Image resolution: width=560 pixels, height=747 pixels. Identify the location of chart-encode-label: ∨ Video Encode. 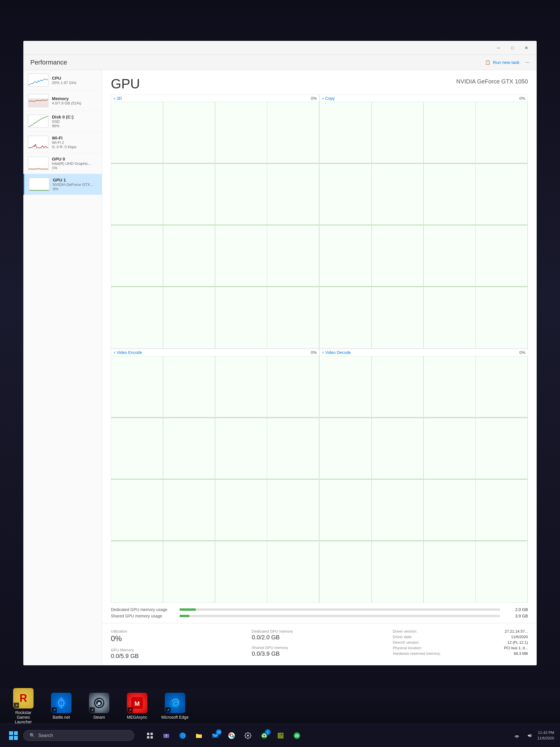
(215, 353).